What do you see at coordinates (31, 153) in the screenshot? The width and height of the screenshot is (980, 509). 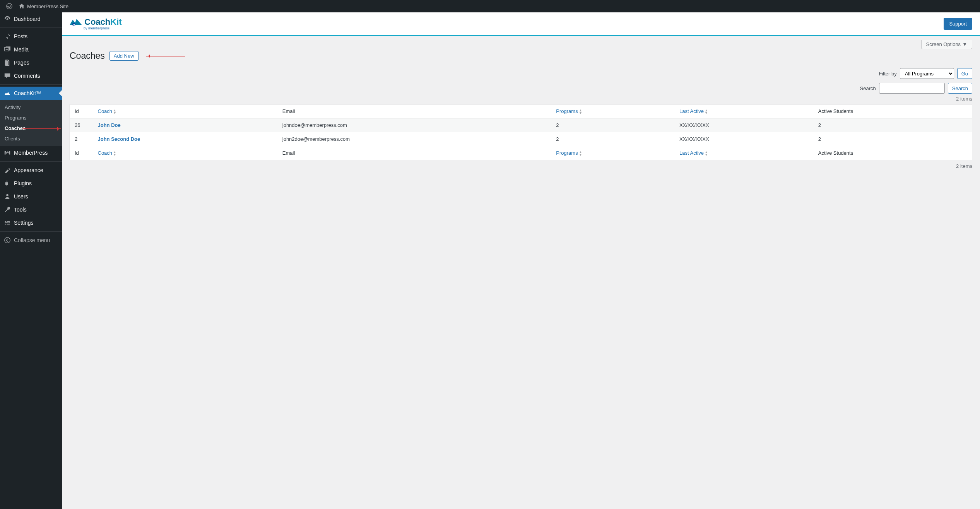 I see `menu-label: MemberPress` at bounding box center [31, 153].